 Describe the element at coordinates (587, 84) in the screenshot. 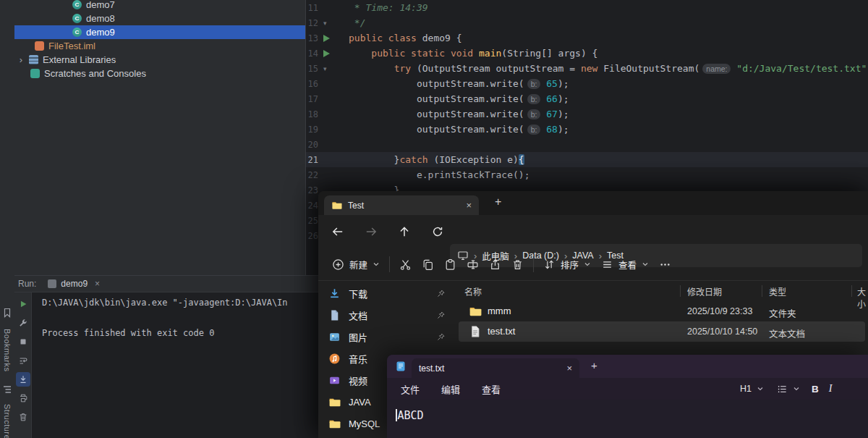

I see `editor-line-16: 16 outputStream.write(b: 65);` at that location.